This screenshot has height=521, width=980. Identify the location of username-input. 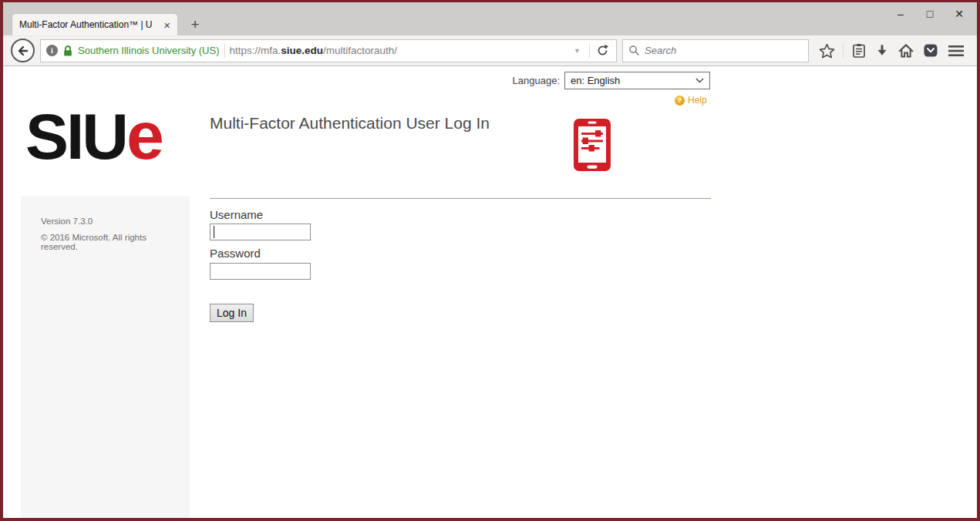
(261, 232).